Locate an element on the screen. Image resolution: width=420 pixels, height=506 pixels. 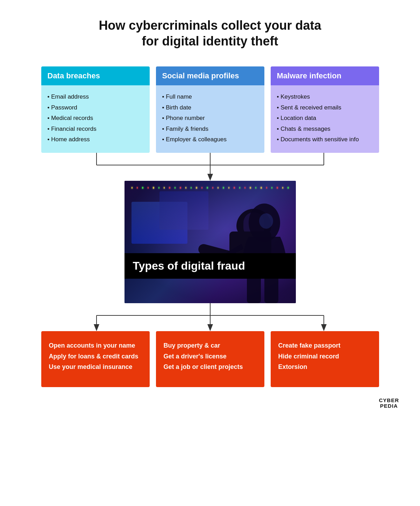
logo-line1: CYBER is located at coordinates (389, 401).